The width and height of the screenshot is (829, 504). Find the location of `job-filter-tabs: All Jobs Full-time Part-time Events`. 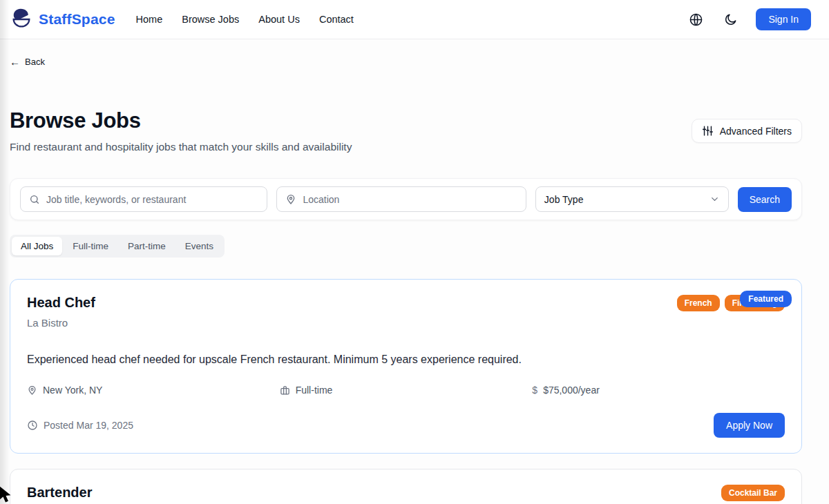

job-filter-tabs: All Jobs Full-time Part-time Events is located at coordinates (117, 246).